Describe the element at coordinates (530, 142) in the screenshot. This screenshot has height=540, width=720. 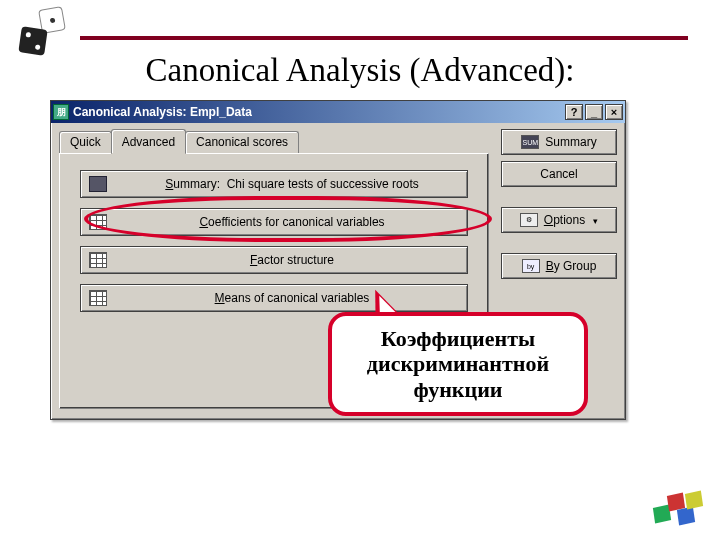
I see `summary-mini-icon: SUM` at that location.